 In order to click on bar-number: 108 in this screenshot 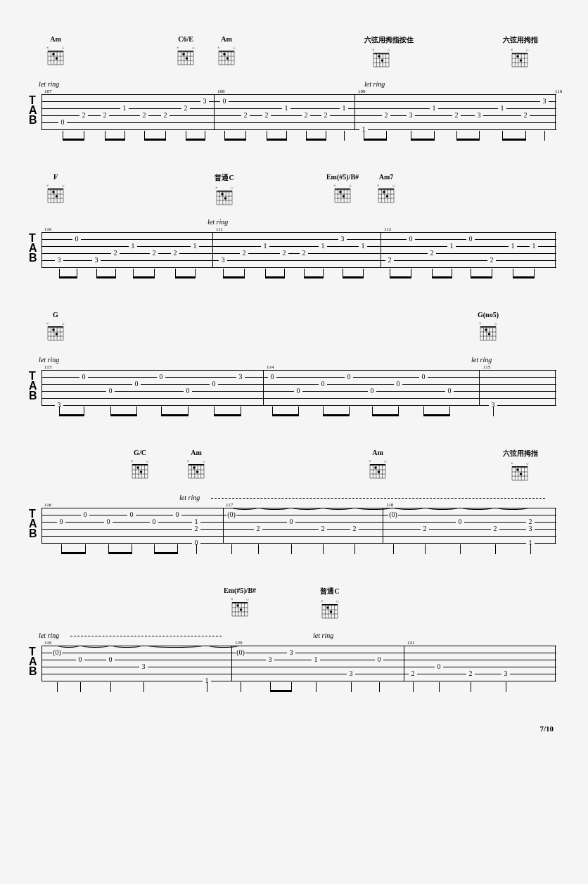, I will do `click(221, 91)`.